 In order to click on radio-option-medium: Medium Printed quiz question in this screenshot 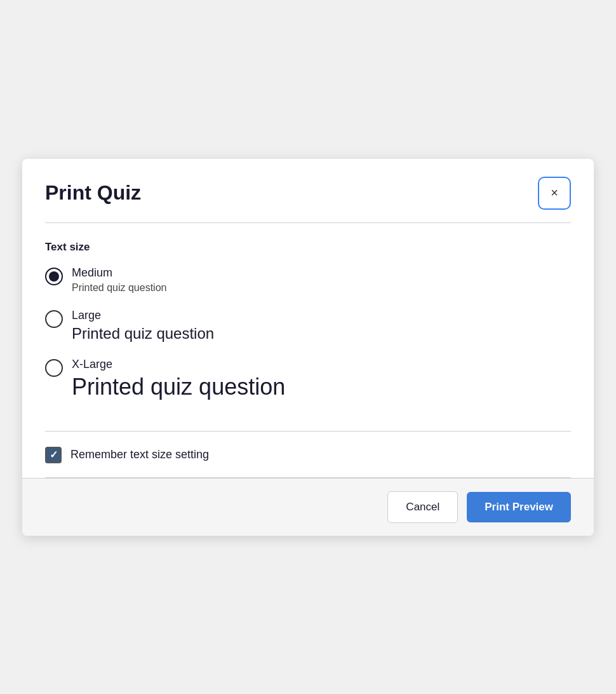, I will do `click(308, 280)`.